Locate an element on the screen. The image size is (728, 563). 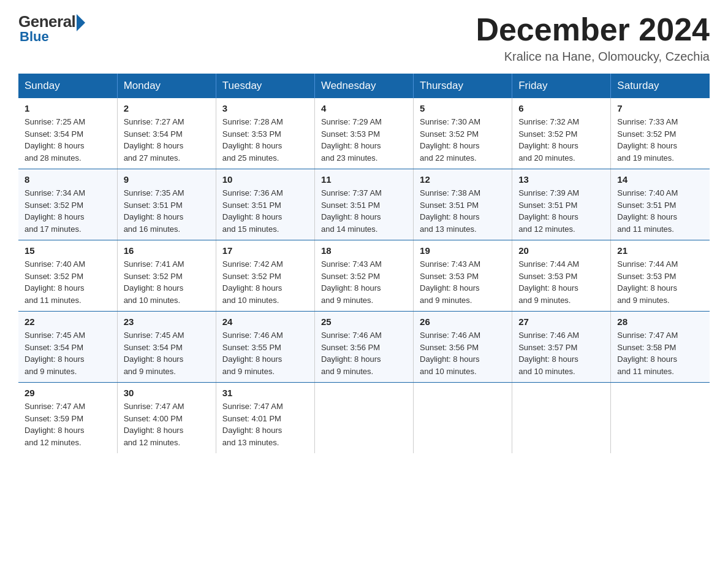
title-section: December 2024 Kralice na Hane, Olomoucky… is located at coordinates (593, 38).